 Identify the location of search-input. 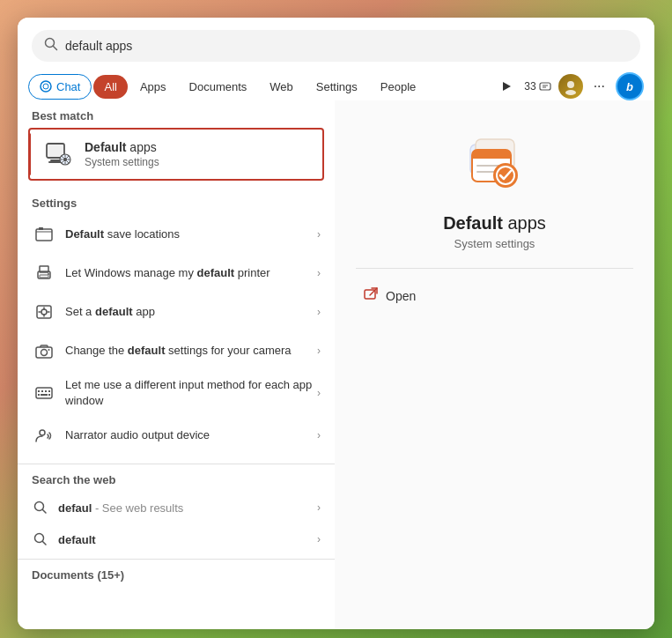
(347, 46).